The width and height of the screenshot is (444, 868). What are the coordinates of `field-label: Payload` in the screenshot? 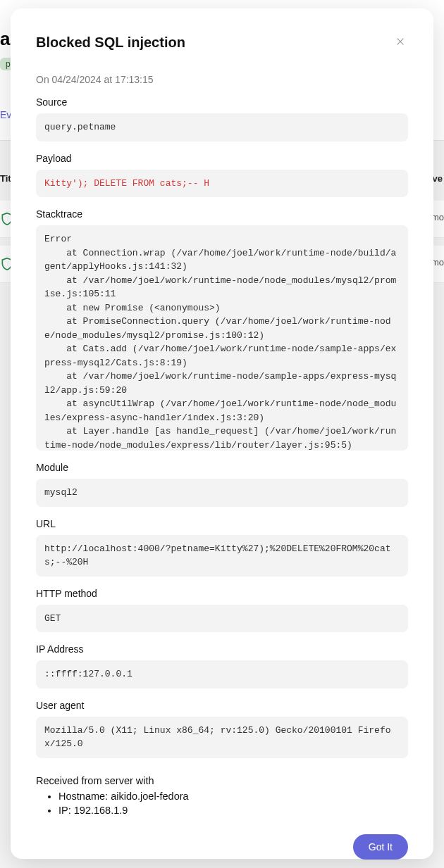 It's located at (222, 158).